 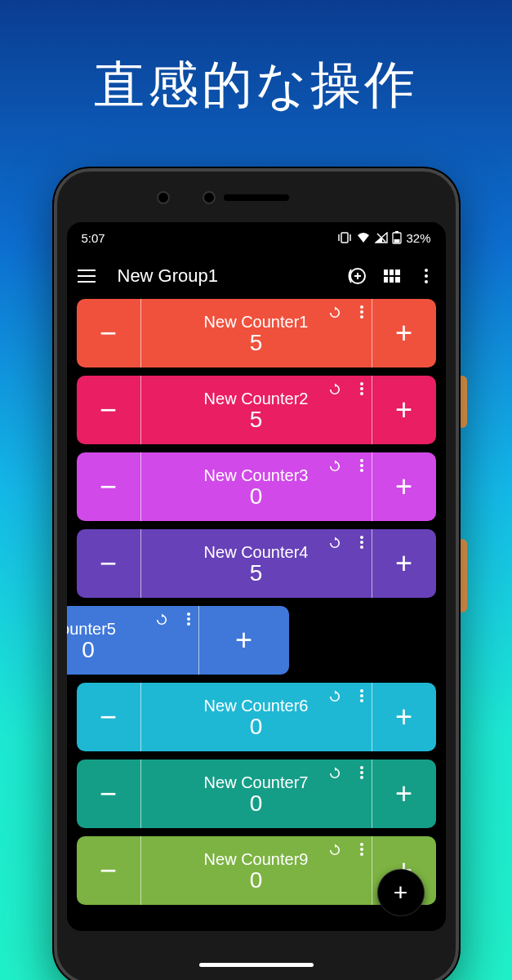 I want to click on hamburger-icon, so click(x=87, y=276).